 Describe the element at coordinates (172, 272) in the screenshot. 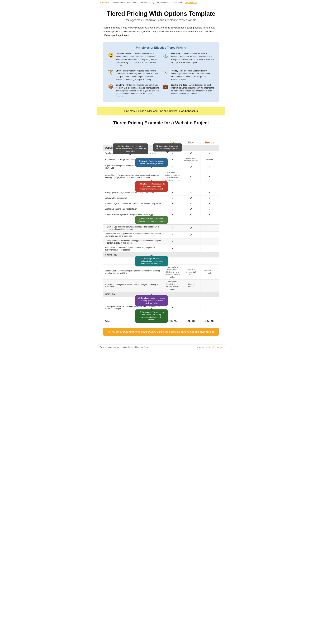

I see `gold-cell: Technical and keyword audit SEO advice a…` at that location.